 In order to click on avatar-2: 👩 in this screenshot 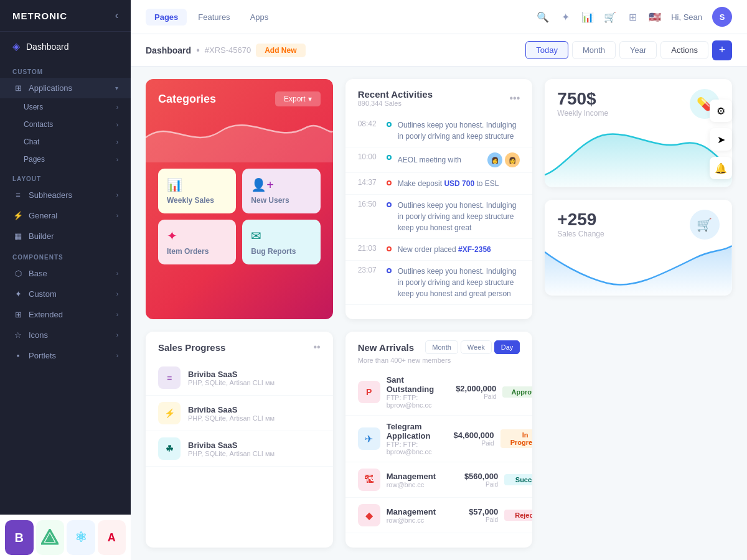, I will do `click(512, 160)`.